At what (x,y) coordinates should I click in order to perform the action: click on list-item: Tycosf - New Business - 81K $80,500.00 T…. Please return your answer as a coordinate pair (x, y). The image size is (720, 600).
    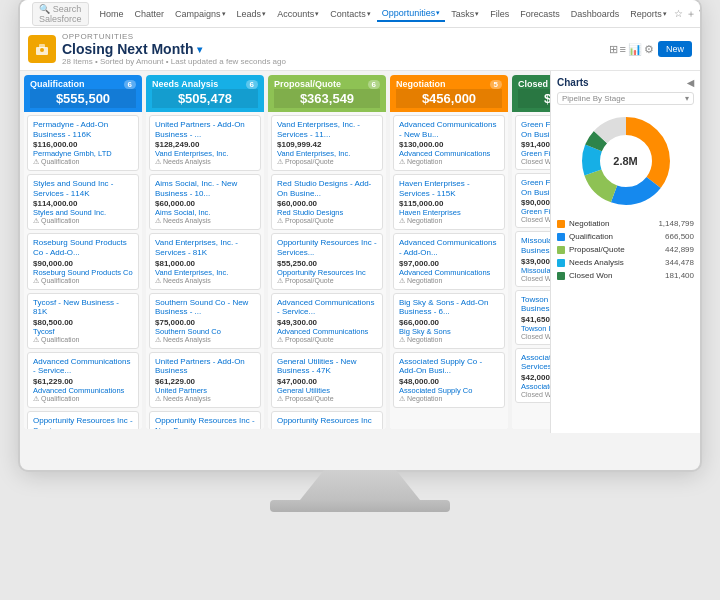
    Looking at the image, I should click on (83, 321).